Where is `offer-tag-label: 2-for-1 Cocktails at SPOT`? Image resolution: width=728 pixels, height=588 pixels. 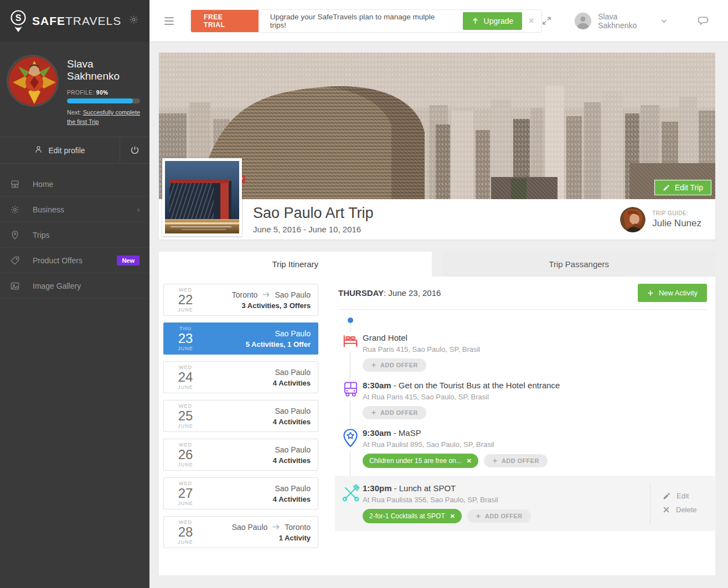
offer-tag-label: 2-for-1 Cocktails at SPOT is located at coordinates (407, 516).